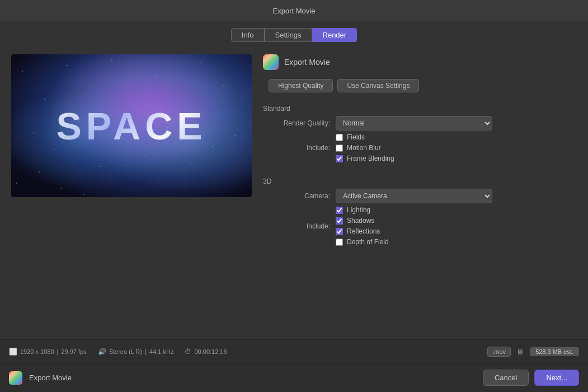 The width and height of the screenshot is (588, 392). What do you see at coordinates (420, 123) in the screenshot?
I see `render-quality-row: Render Quality: Draft Normal Best Custom` at bounding box center [420, 123].